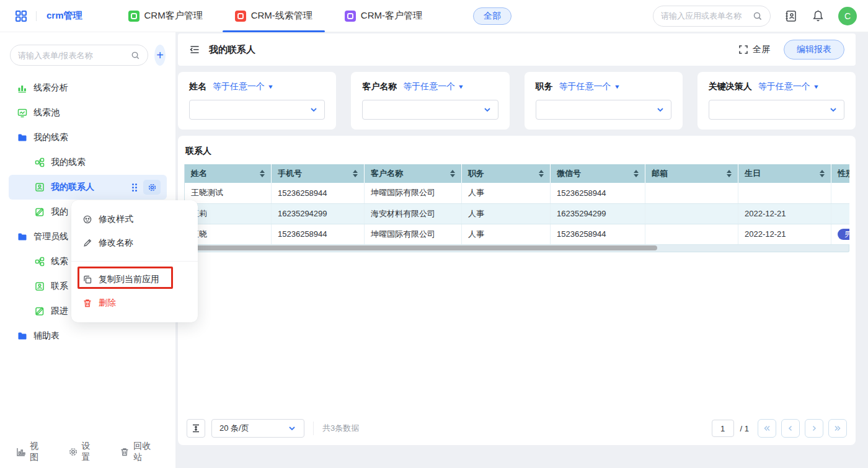 The image size is (868, 468). I want to click on tab-crm-customer: CRM客户管理, so click(166, 16).